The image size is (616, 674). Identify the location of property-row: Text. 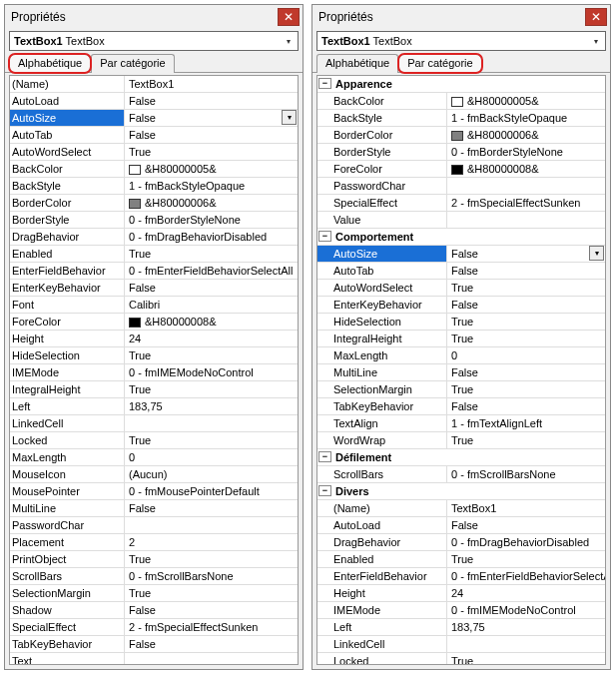
(154, 659).